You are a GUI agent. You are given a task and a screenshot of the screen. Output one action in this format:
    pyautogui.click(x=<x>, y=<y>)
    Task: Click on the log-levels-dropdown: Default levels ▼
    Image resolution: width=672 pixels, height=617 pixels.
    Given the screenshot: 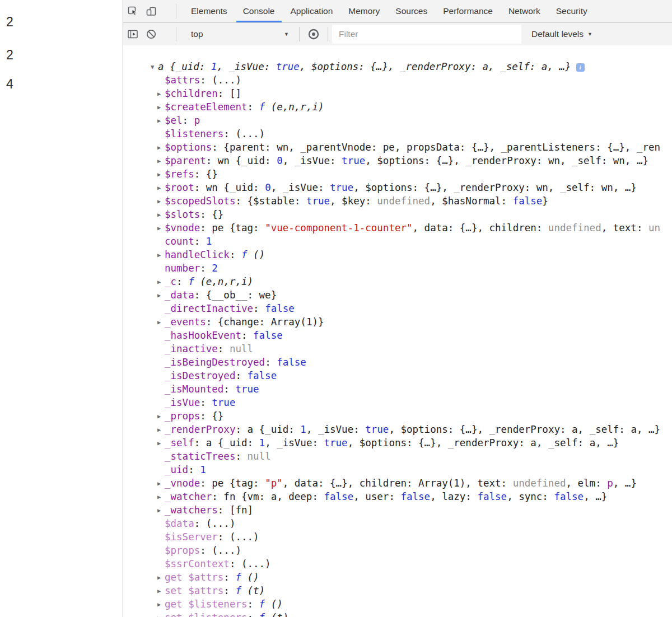 What is the action you would take?
    pyautogui.click(x=562, y=34)
    